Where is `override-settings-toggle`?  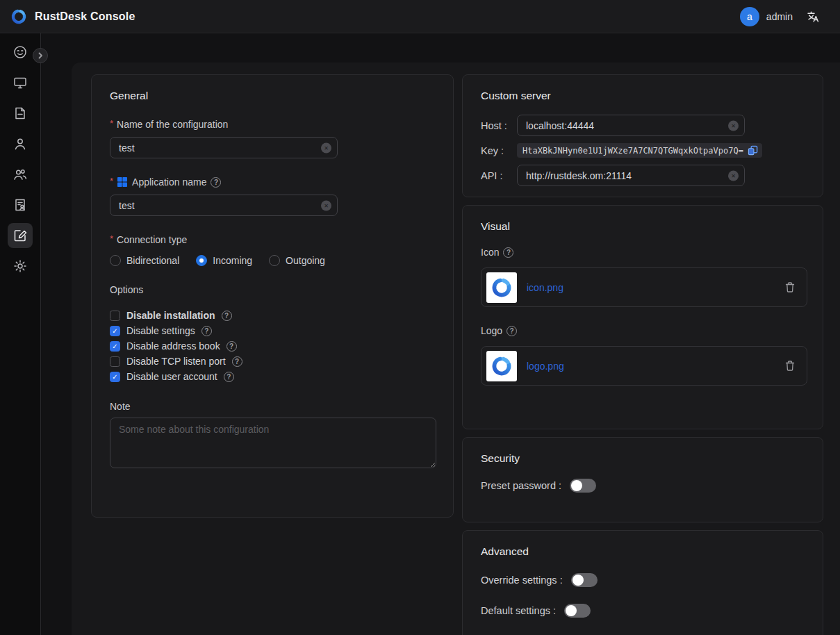
override-settings-toggle is located at coordinates (584, 580).